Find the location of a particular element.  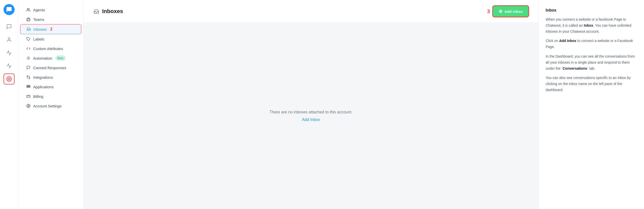

info-paragraph-1: When you connect a website or a facebook… is located at coordinates (591, 26).